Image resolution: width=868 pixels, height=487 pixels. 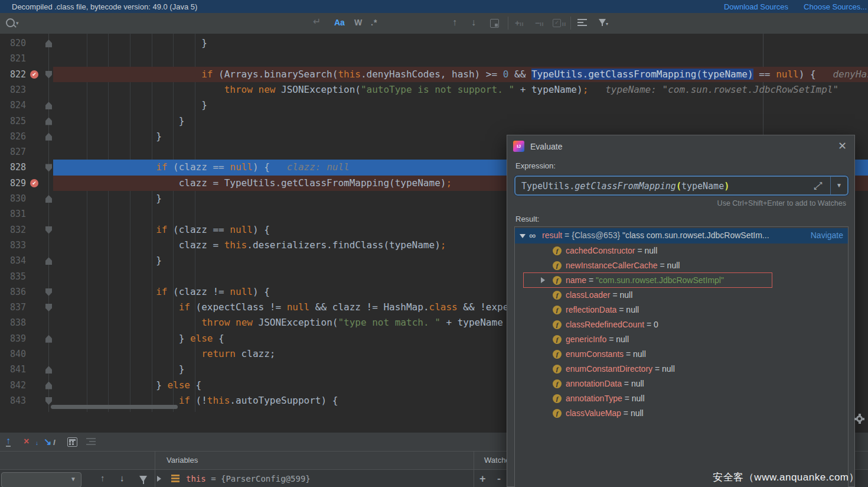 What do you see at coordinates (483, 479) in the screenshot?
I see `add-watch-button: +` at bounding box center [483, 479].